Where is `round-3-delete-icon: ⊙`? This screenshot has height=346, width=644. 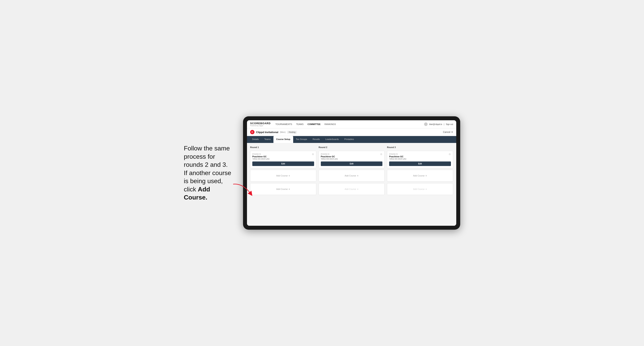 round-3-delete-icon: ⊙ is located at coordinates (450, 154).